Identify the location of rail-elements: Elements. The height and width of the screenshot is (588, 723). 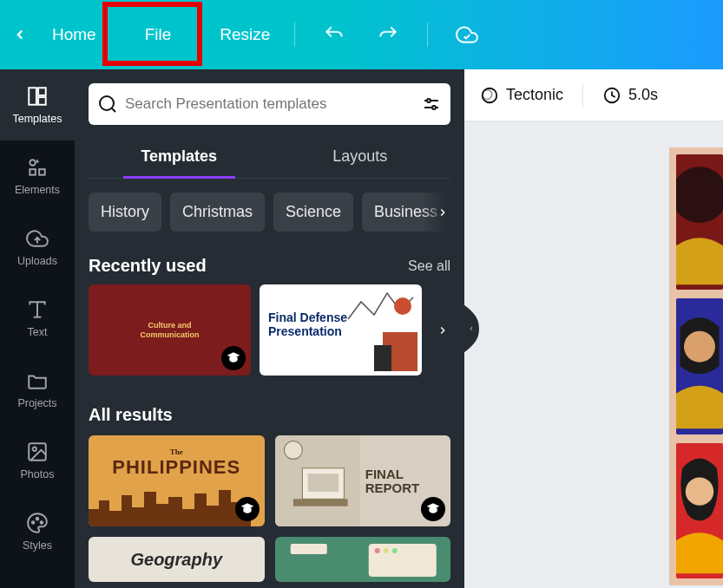
(37, 176).